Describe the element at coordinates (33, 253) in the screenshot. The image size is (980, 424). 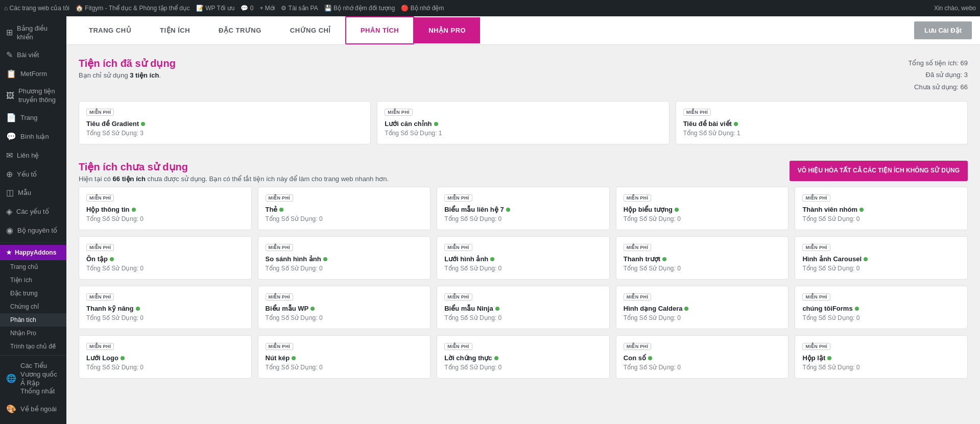
I see `happy-addons-section-header: ★ HappyAddons` at that location.